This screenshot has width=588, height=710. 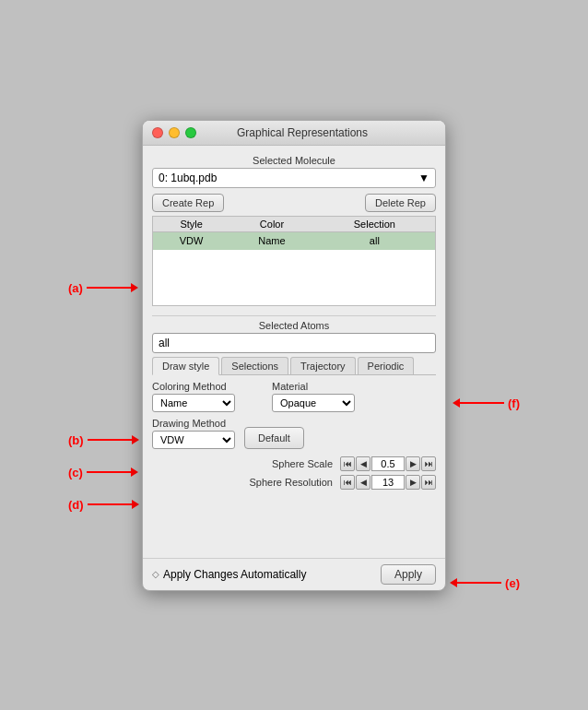 What do you see at coordinates (400, 203) in the screenshot?
I see `delete-rep-button: Delete Rep` at bounding box center [400, 203].